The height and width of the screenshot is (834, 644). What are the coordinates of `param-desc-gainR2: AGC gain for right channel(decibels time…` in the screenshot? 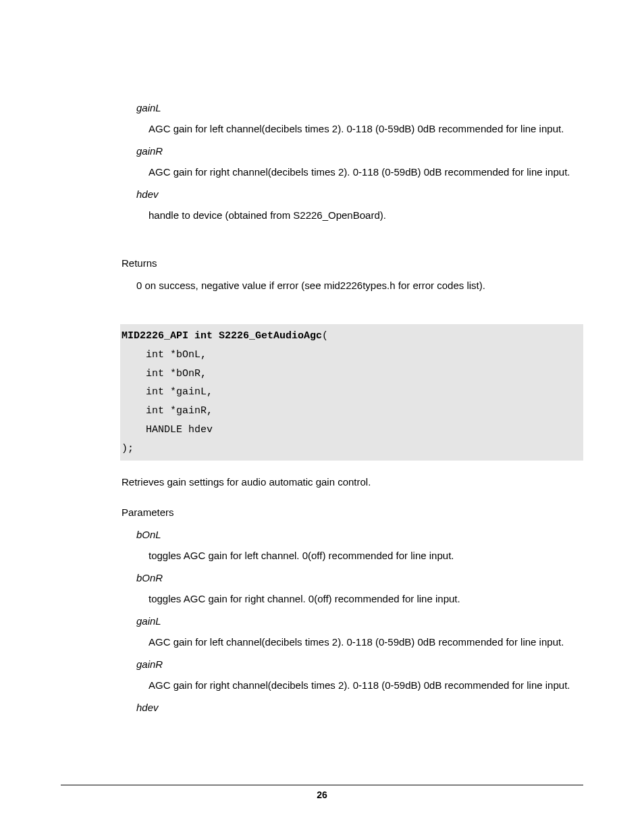 It's located at (366, 685).